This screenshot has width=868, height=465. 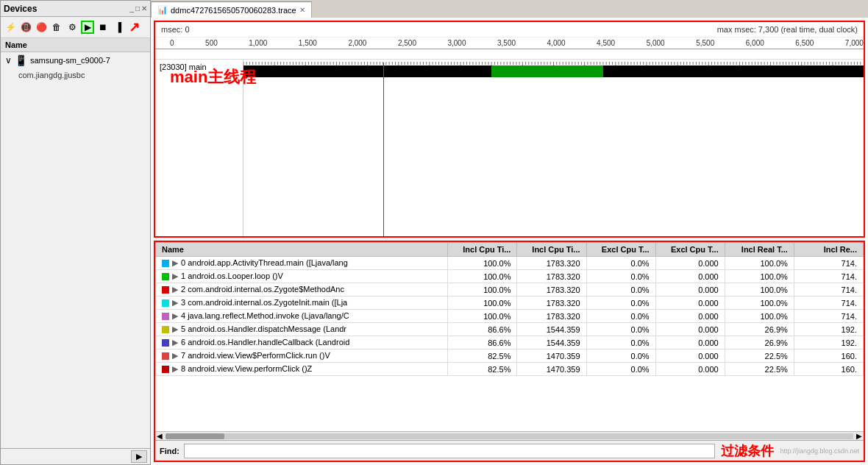 What do you see at coordinates (75, 75) in the screenshot?
I see `device-child-item: com.jiangdg.jjusbc` at bounding box center [75, 75].